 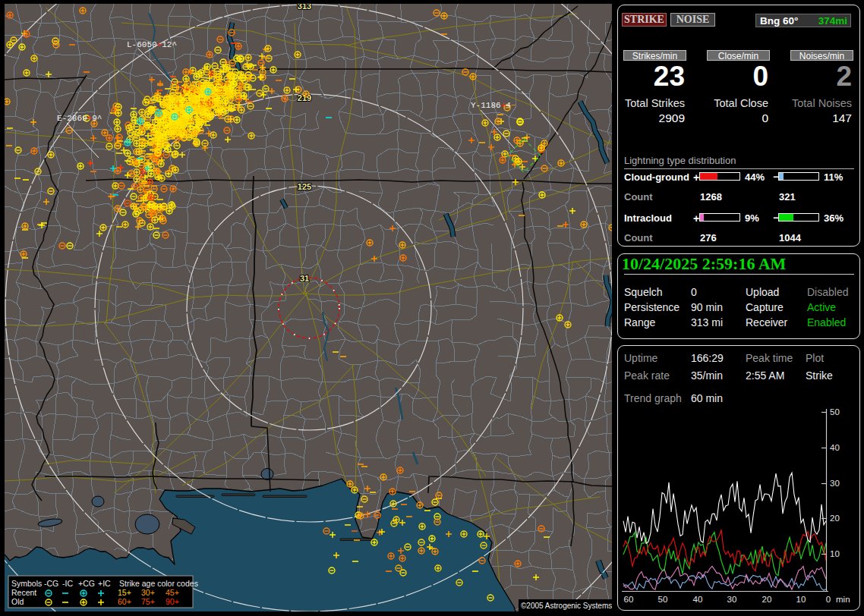 I want to click on svg-text: 60+, so click(x=125, y=602).